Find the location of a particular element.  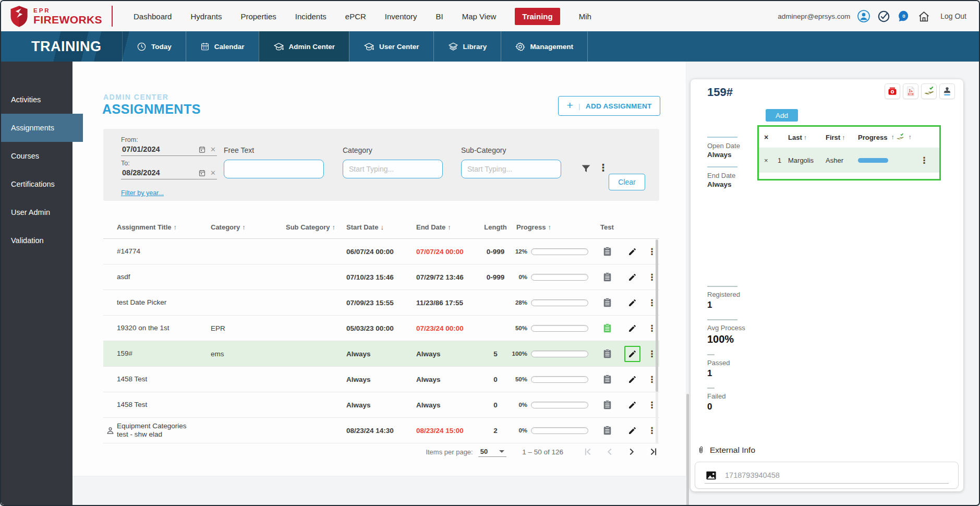

filter-by-year-link: Filter by year... is located at coordinates (142, 193).